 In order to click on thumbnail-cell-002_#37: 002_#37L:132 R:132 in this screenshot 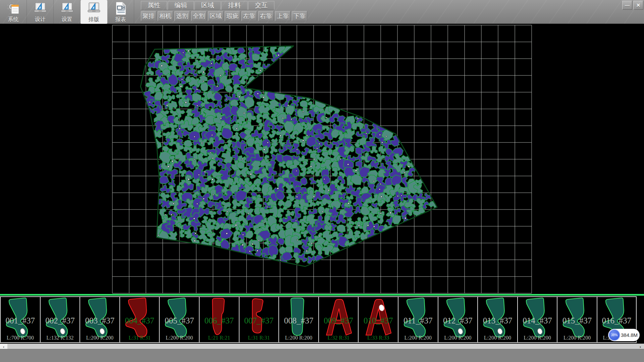, I will do `click(60, 320)`.